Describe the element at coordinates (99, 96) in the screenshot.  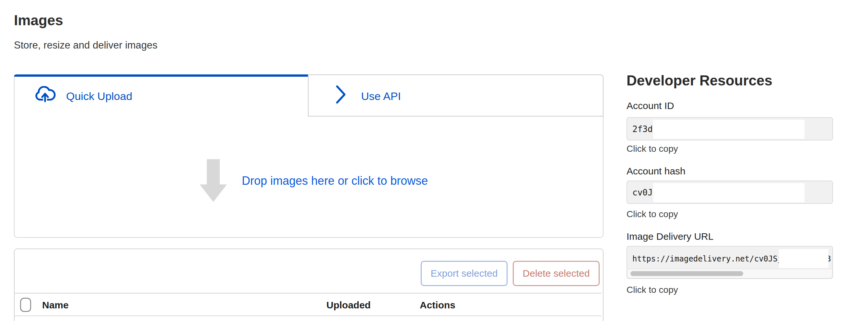
I see `tab-quick-upload: Quick Upload` at that location.